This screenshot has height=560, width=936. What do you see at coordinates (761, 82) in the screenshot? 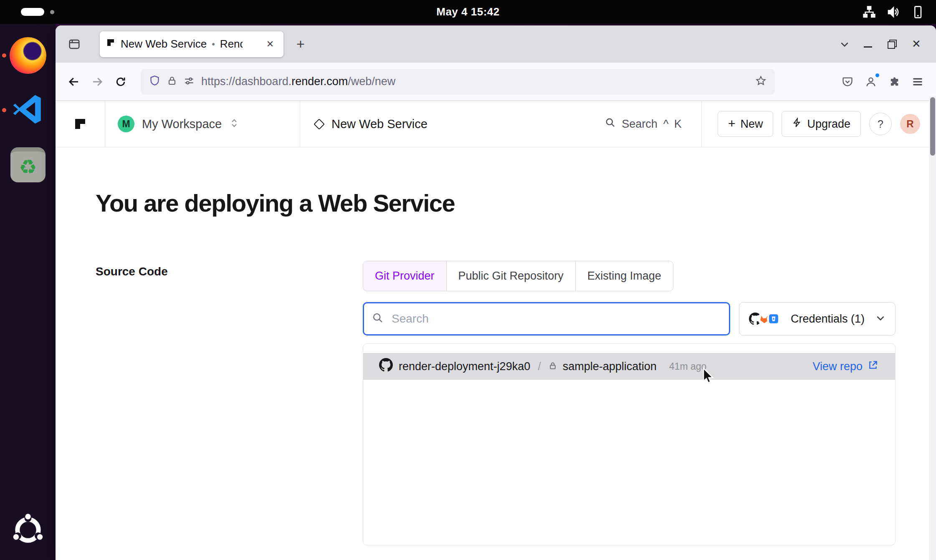
I see `bookmark-star-icon` at bounding box center [761, 82].